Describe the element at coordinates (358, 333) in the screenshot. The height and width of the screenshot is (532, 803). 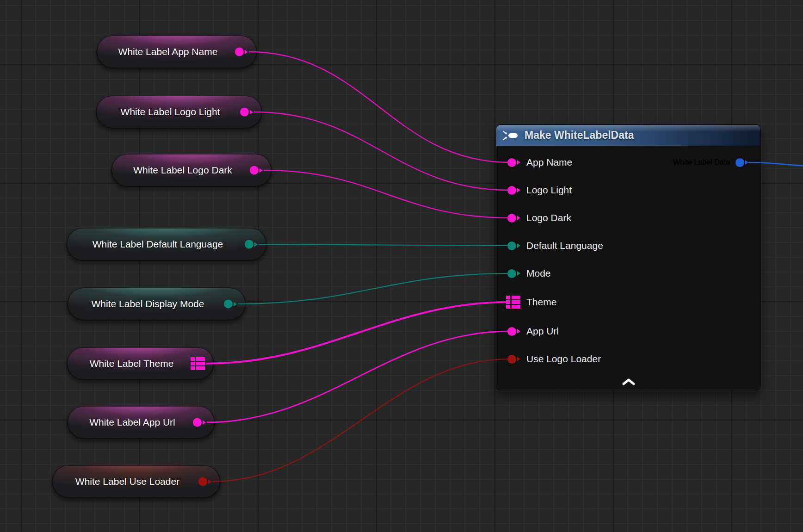
I see `wire-theme` at that location.